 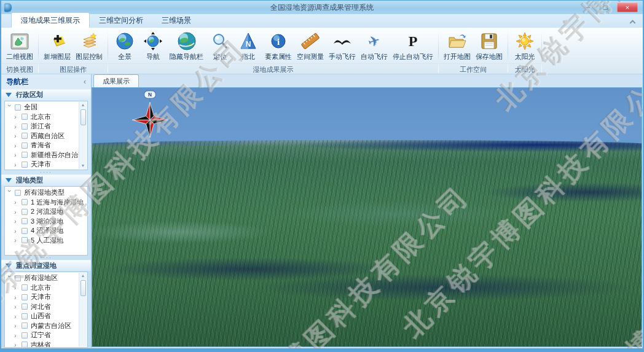 What do you see at coordinates (46, 241) in the screenshot?
I see `tree-item-artificial-wetland: › 5 人工湿地` at bounding box center [46, 241].